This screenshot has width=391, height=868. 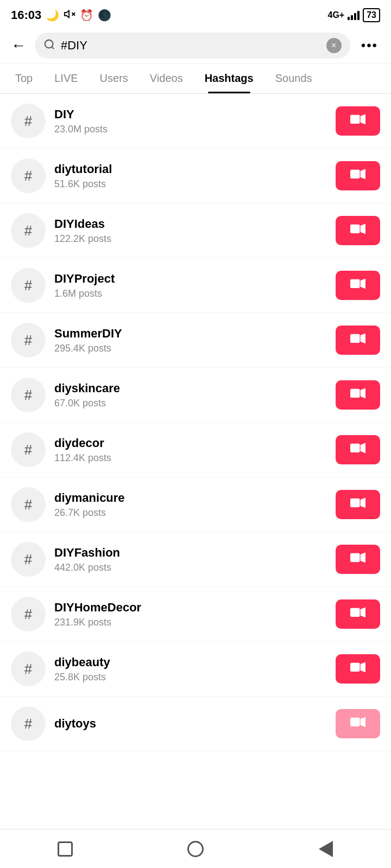 What do you see at coordinates (65, 849) in the screenshot?
I see `nav-square-button` at bounding box center [65, 849].